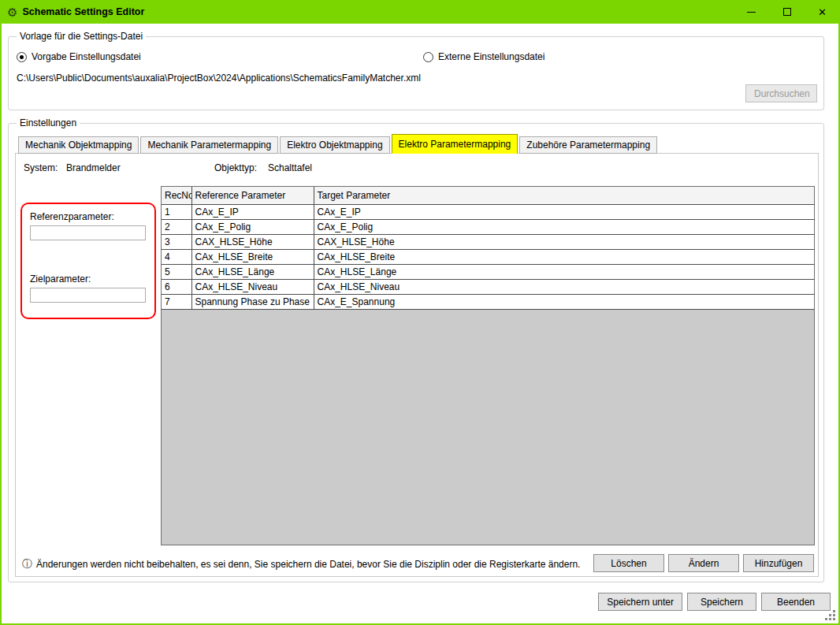 Image resolution: width=840 pixels, height=625 pixels. Describe the element at coordinates (334, 145) in the screenshot. I see `tab-elektro-objektmapping: Elektro Objektmapping` at that location.